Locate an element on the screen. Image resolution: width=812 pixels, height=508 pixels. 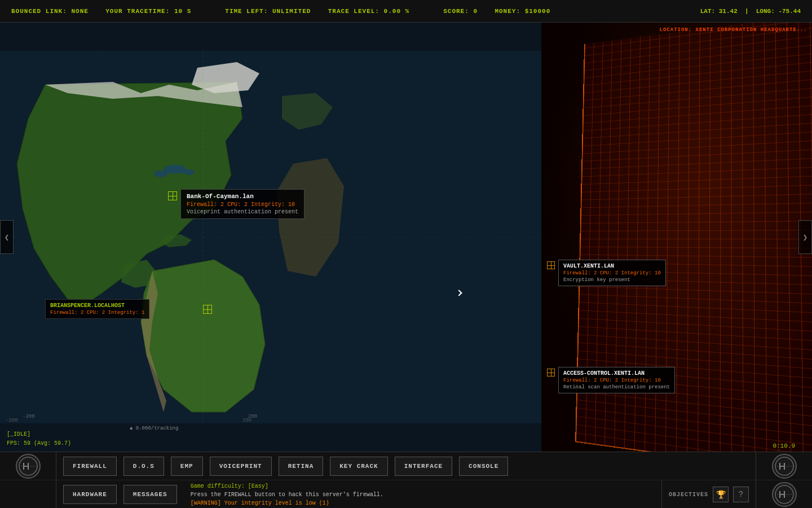
help-button: ? is located at coordinates (741, 494).